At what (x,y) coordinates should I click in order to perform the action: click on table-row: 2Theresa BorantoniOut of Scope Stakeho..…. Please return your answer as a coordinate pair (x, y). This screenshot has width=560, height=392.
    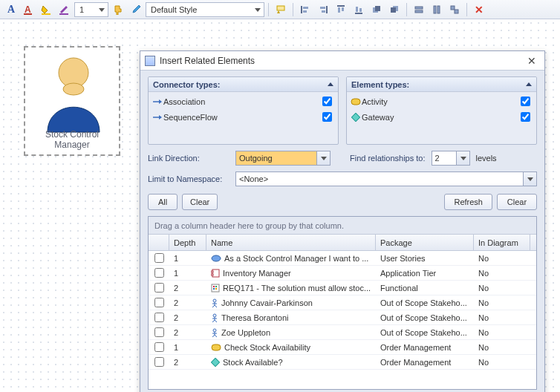
    Looking at the image, I should click on (342, 318).